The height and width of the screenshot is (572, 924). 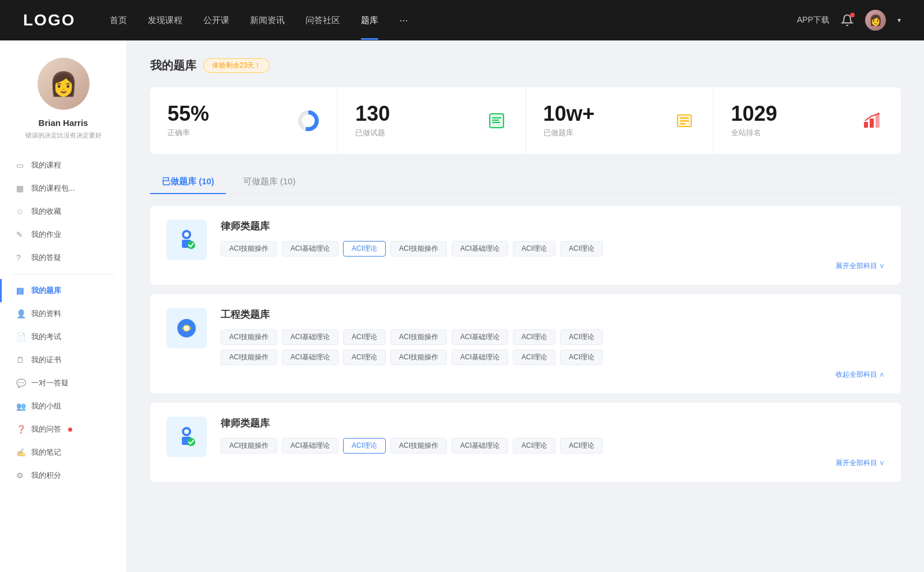 I want to click on notification-dot, so click(x=852, y=15).